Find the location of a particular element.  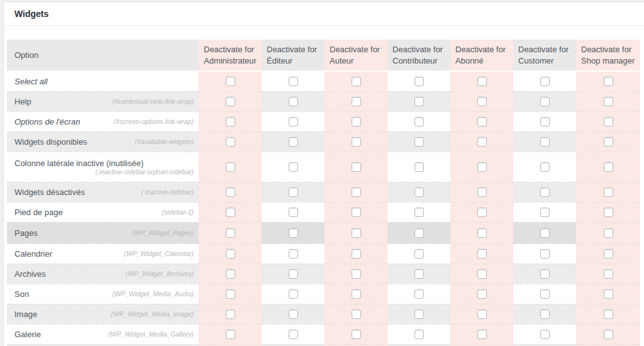

option-label: Galerie is located at coordinates (28, 335).